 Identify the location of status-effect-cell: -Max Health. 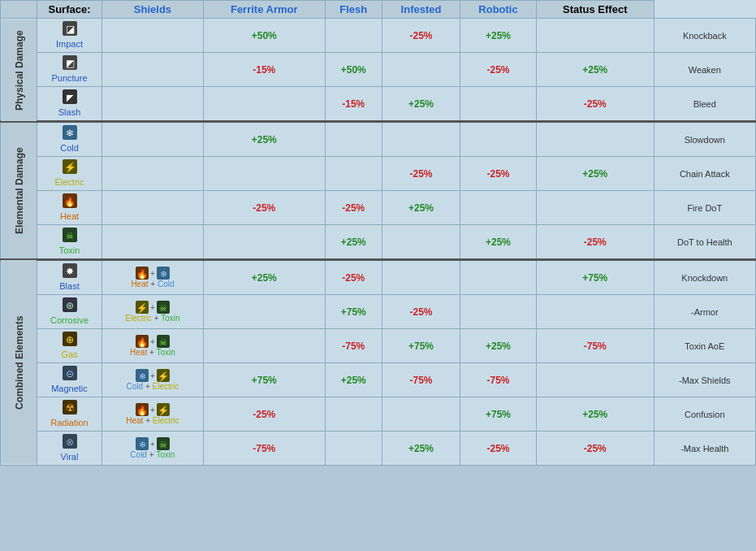
(705, 449).